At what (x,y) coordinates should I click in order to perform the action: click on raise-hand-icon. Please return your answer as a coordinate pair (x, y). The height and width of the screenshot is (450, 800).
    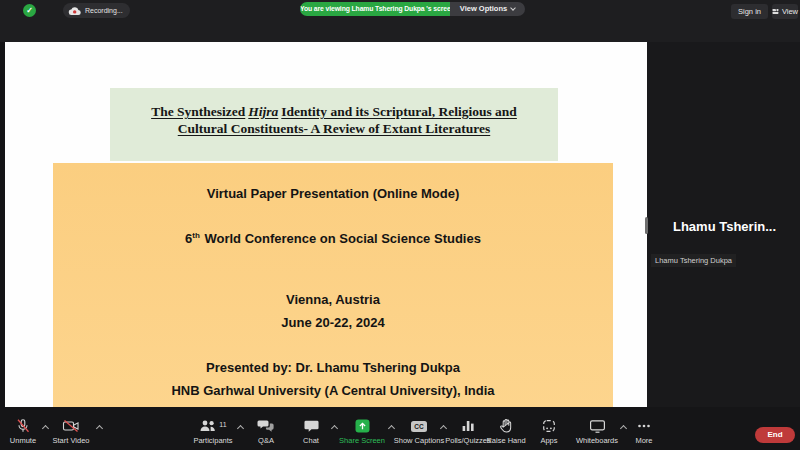
    Looking at the image, I should click on (506, 426).